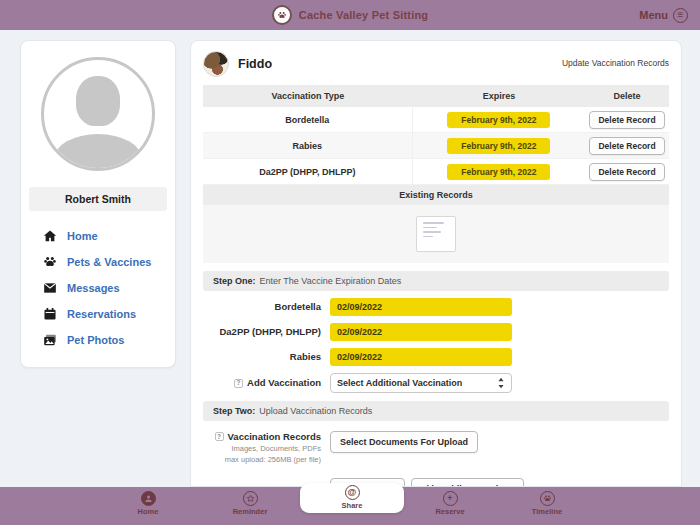 This screenshot has width=700, height=525. What do you see at coordinates (250, 498) in the screenshot?
I see `star-icon` at bounding box center [250, 498].